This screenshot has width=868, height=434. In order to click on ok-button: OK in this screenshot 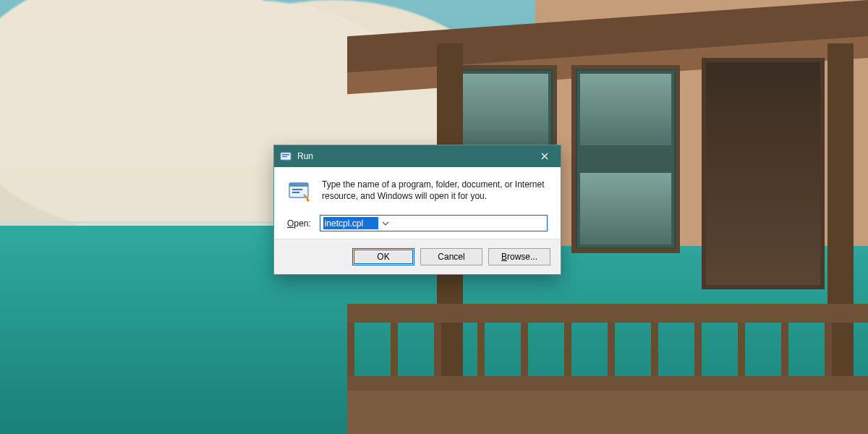, I will do `click(383, 257)`.